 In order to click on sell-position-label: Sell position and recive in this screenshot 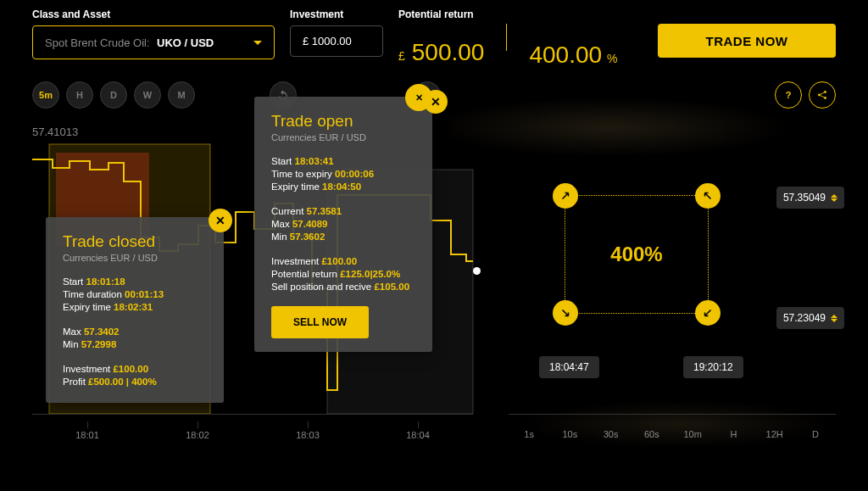, I will do `click(321, 287)`.